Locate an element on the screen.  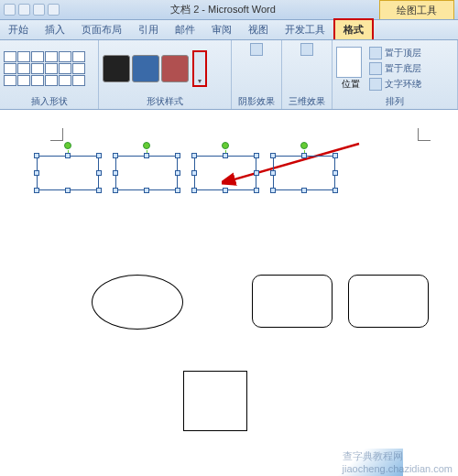
shape-gallery is located at coordinates (44, 69).